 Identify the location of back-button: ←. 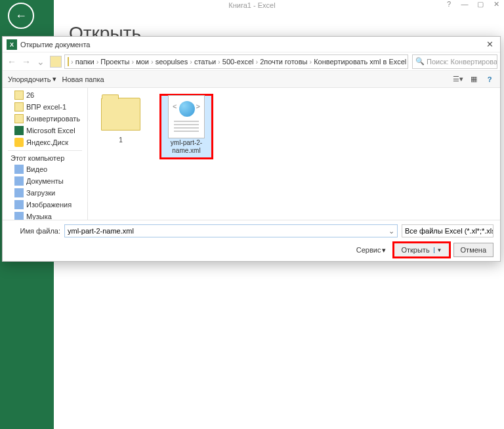
(21, 16).